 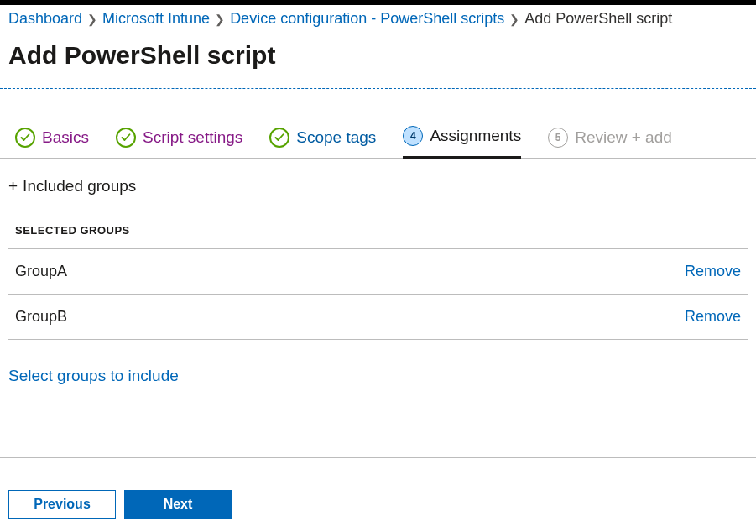 I want to click on included-groups-label: Included groups, so click(x=79, y=186).